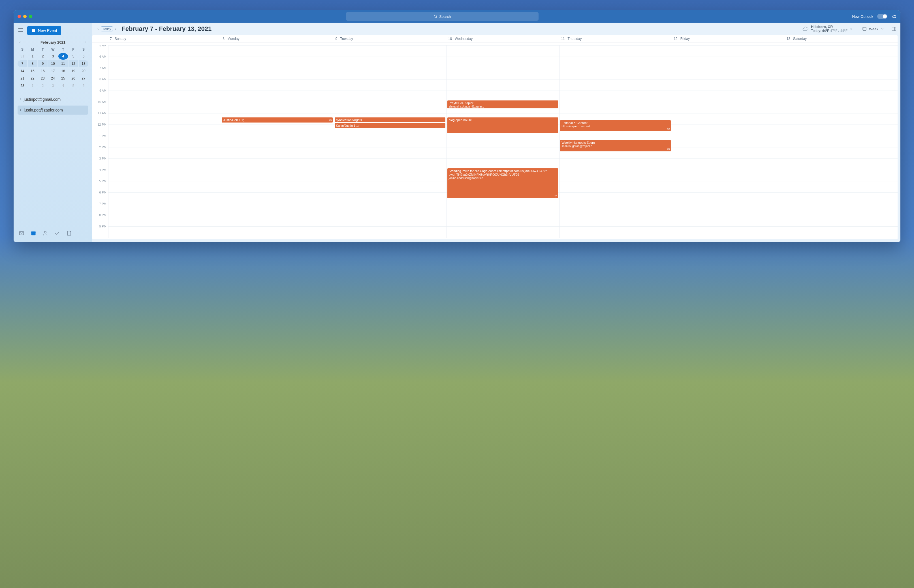  Describe the element at coordinates (73, 64) in the screenshot. I see `mini-cal-day: 12` at that location.